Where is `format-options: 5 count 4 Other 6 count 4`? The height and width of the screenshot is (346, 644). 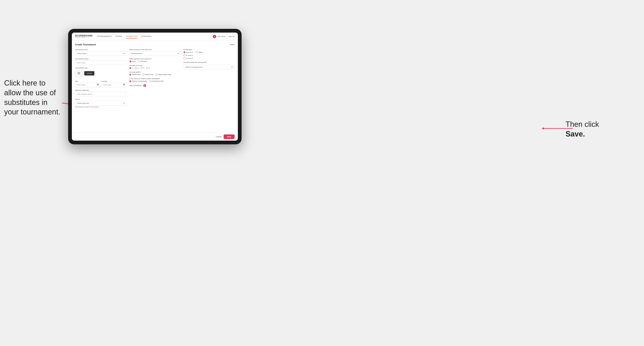 format-options: 5 count 4 Other 6 count 4 is located at coordinates (209, 55).